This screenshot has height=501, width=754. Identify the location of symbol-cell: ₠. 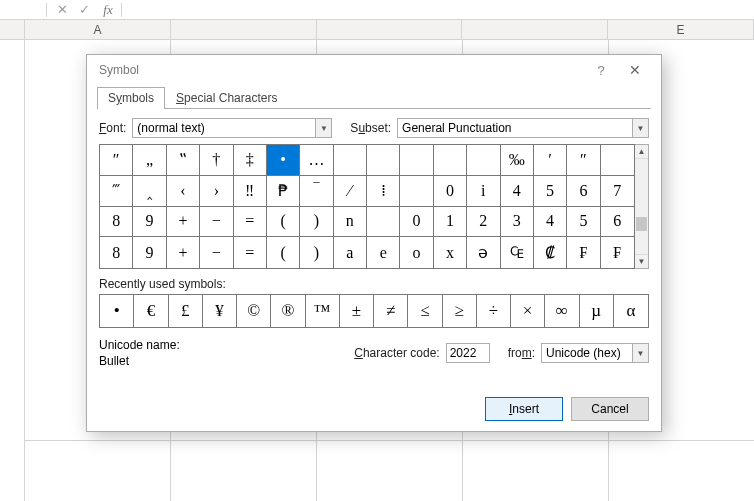
(518, 252).